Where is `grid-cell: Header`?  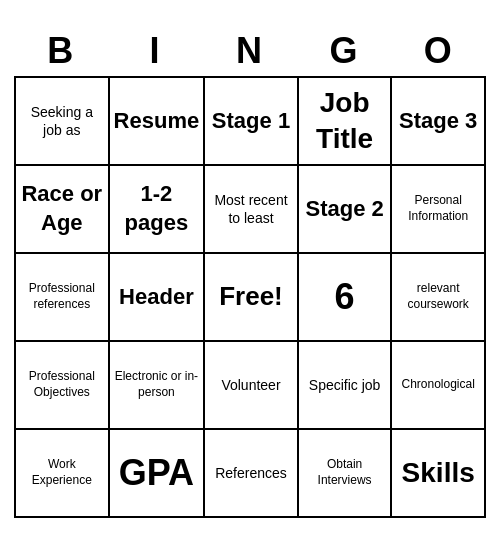 grid-cell: Header is located at coordinates (158, 298).